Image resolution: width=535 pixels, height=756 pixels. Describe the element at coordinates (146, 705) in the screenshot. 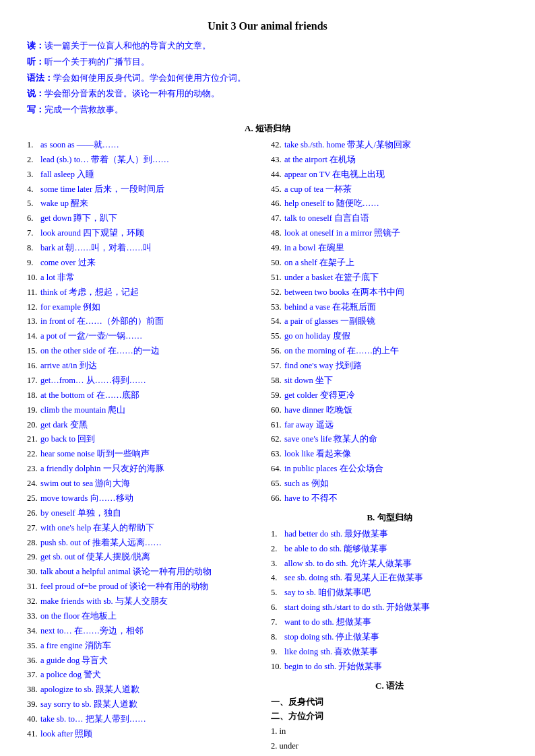

I see `list-item: 39.say sorry to sb. 跟某人道歉` at that location.